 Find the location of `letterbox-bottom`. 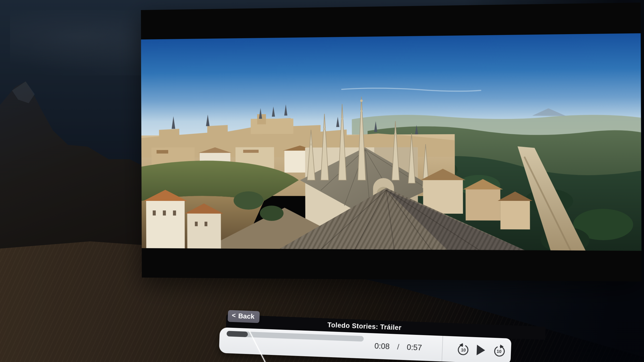

letterbox-bottom is located at coordinates (391, 265).